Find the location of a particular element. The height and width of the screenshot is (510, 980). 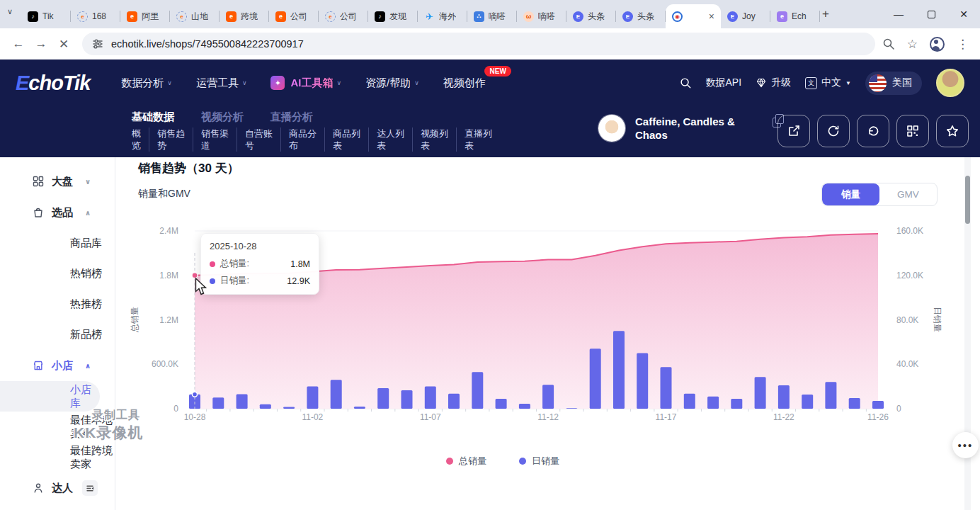

refresh-icon is located at coordinates (833, 131).